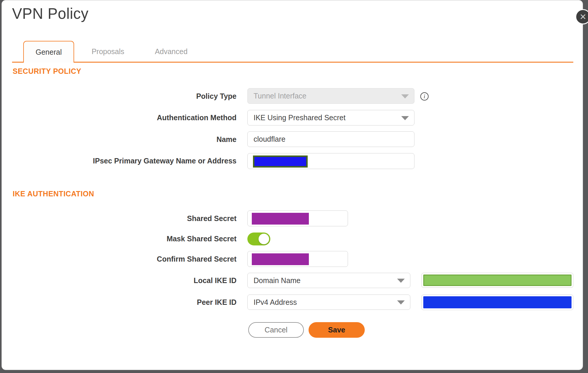 The width and height of the screenshot is (588, 373). Describe the element at coordinates (171, 51) in the screenshot. I see `tab-advanced: Advanced` at that location.